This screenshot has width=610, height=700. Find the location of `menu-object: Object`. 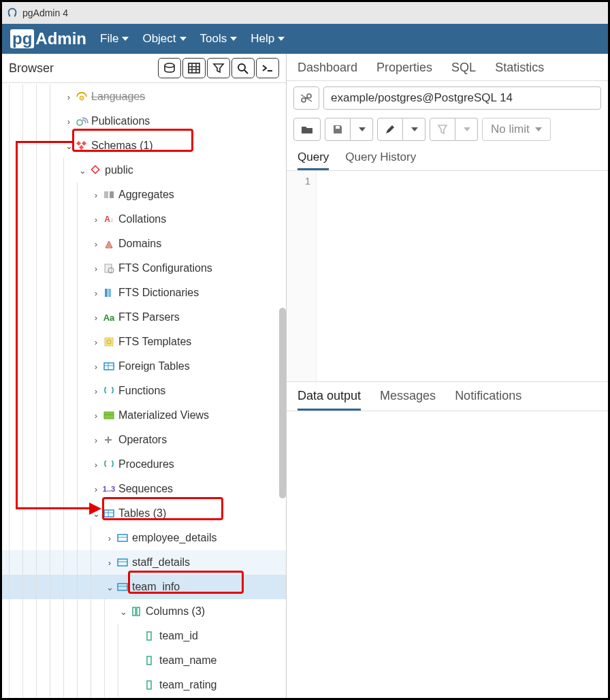

menu-object: Object is located at coordinates (164, 39).